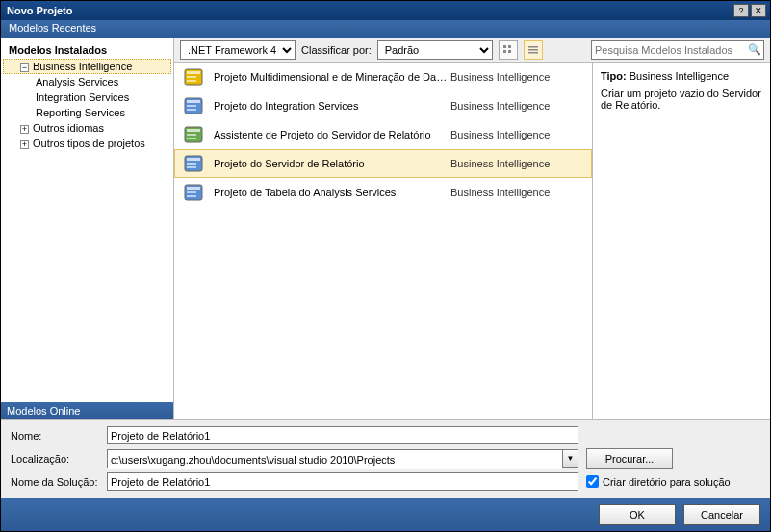 Image resolution: width=771 pixels, height=532 pixels. What do you see at coordinates (383, 192) in the screenshot?
I see `template-row: Projeto de Tabela do Analysis ServicesBu…` at bounding box center [383, 192].